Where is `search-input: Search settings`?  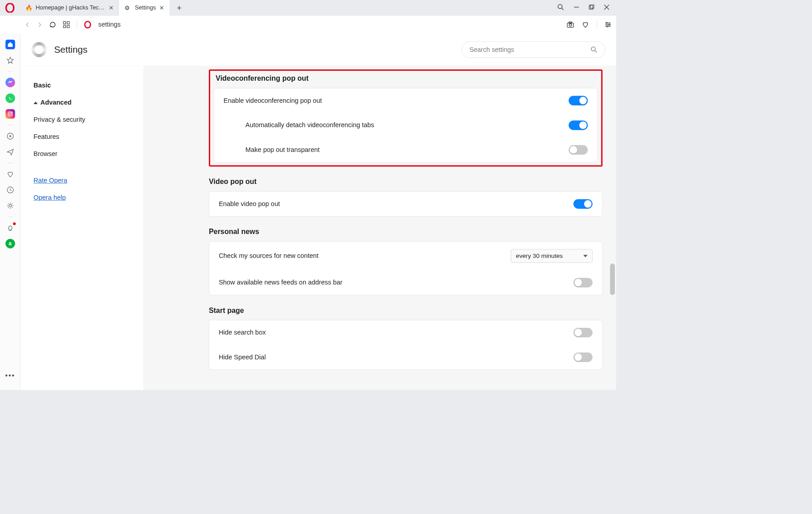
search-input: Search settings is located at coordinates (533, 50).